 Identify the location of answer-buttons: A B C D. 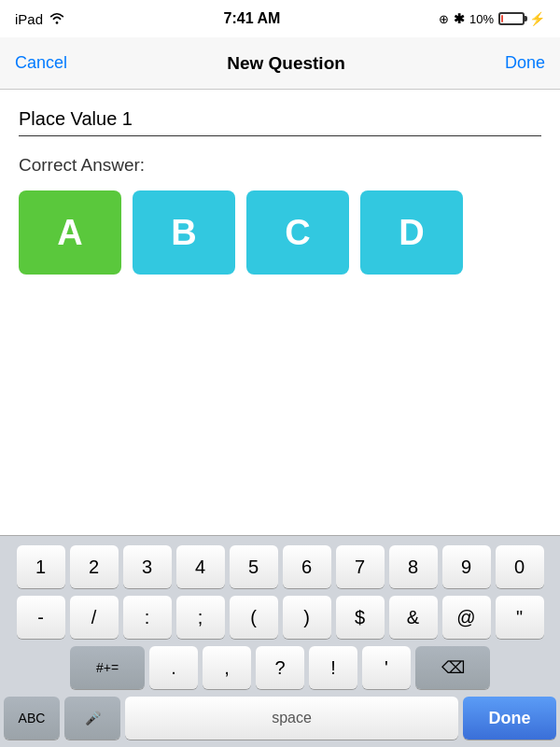
(280, 233).